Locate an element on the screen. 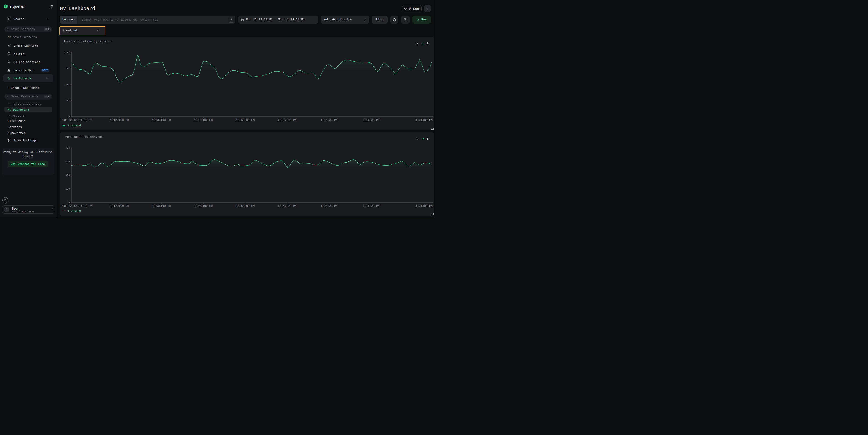 This screenshot has width=868, height=435. svg-text: 140K is located at coordinates (67, 85).